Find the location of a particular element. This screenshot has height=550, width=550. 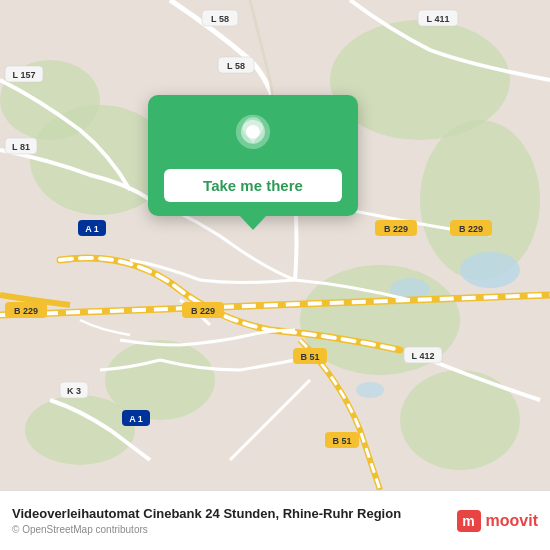

svg-text: L 81 is located at coordinates (21, 147).